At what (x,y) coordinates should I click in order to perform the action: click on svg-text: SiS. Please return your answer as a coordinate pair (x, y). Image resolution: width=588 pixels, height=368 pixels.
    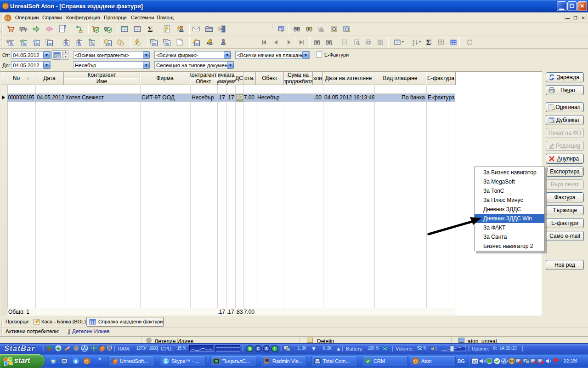
    Looking at the image, I should click on (512, 362).